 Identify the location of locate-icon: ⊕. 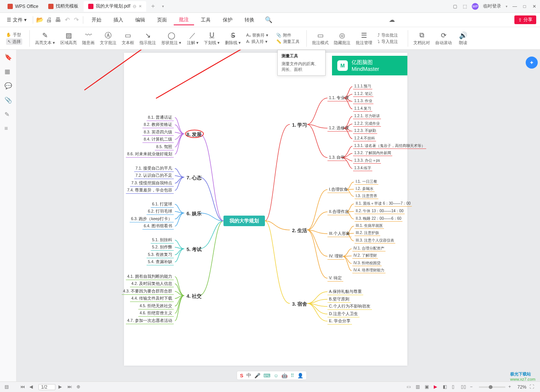
(80, 387).